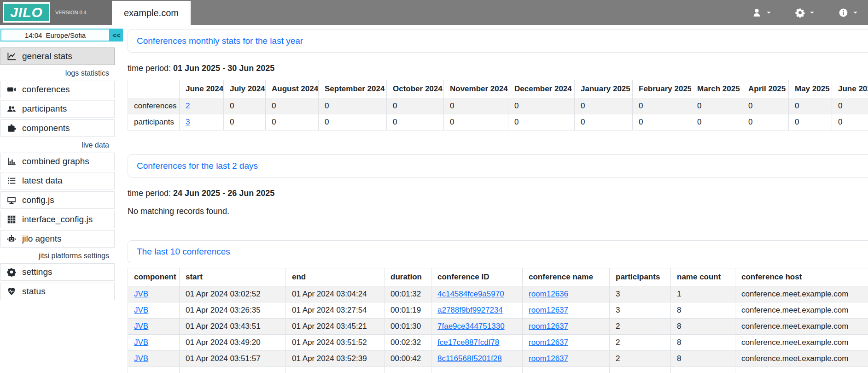  I want to click on monthly-col-header: January 2025, so click(604, 89).